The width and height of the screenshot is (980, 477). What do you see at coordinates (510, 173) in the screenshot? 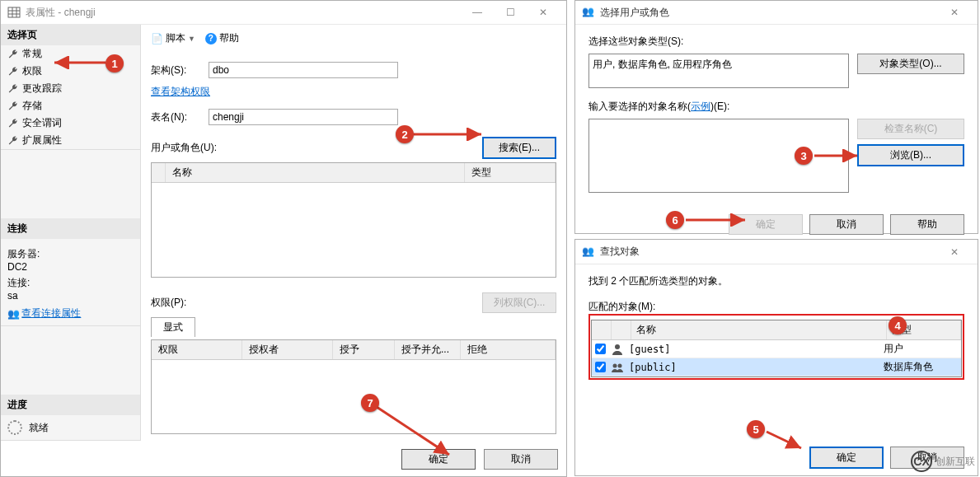
I see `grid-header-type: 类型` at bounding box center [510, 173].